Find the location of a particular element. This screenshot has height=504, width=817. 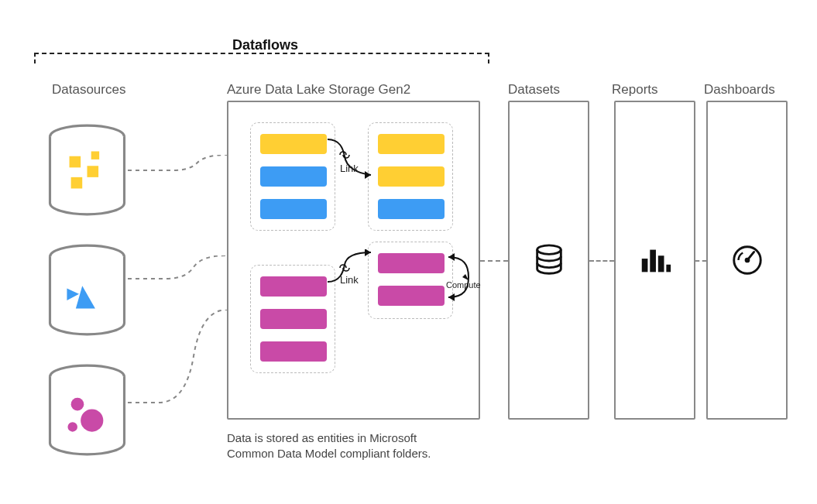

connector-datasets-reports is located at coordinates (602, 261).